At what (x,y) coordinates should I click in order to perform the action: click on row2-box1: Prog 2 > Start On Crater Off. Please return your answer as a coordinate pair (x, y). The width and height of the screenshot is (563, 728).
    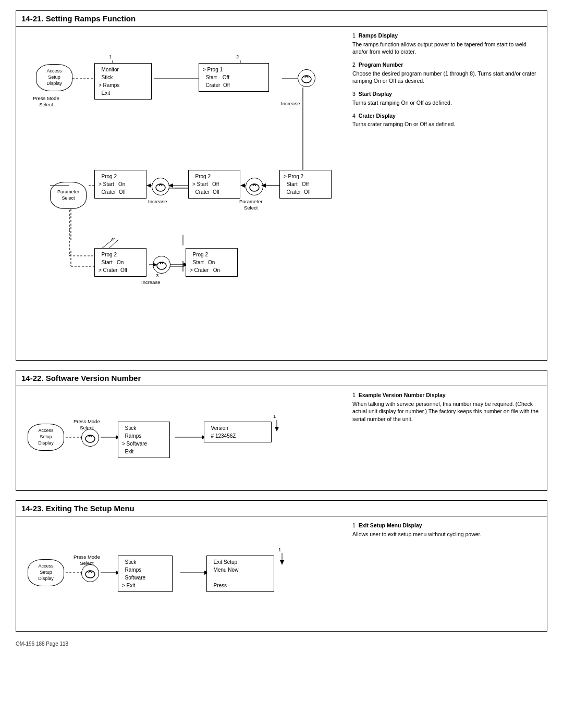
    Looking at the image, I should click on (120, 184).